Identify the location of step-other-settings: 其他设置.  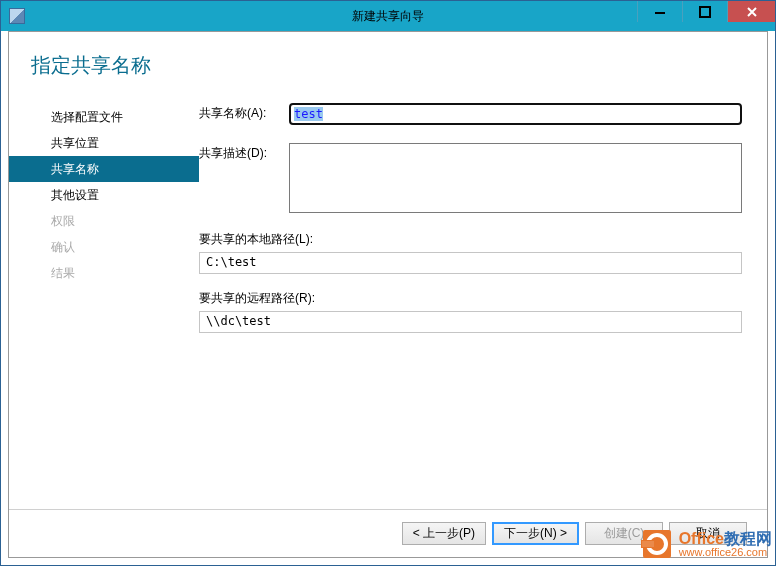
(104, 195).